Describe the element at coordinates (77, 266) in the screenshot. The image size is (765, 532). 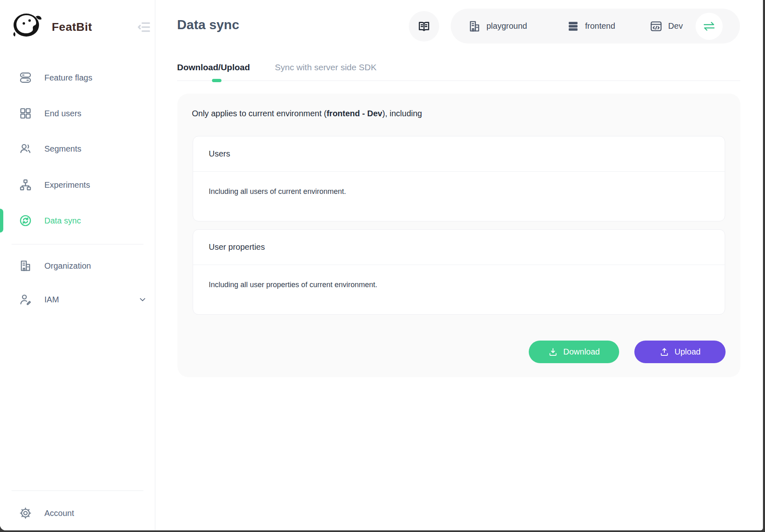
I see `sidebar-item-organization: Organization` at that location.